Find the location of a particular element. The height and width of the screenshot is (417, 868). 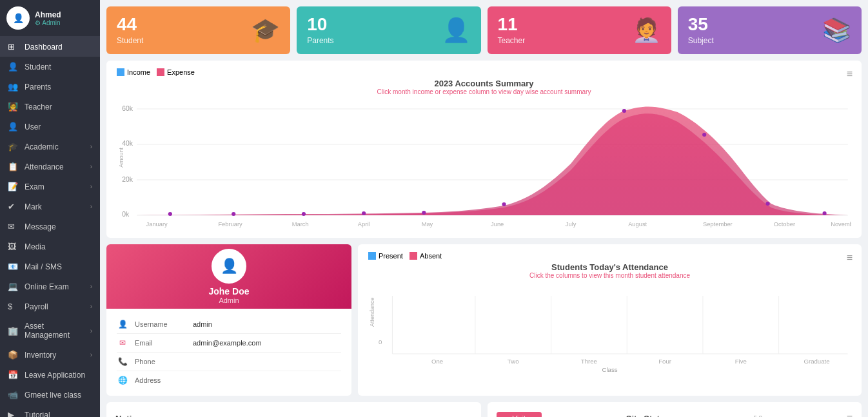

sidebar-label-leaveapp: Leave Application is located at coordinates (58, 375).